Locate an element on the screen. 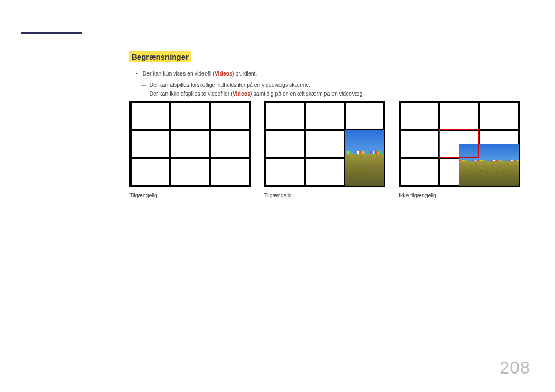 This screenshot has width=555, height=392. bullet-list: • Der kan kun vises én videofil (Videos)… is located at coordinates (330, 73).